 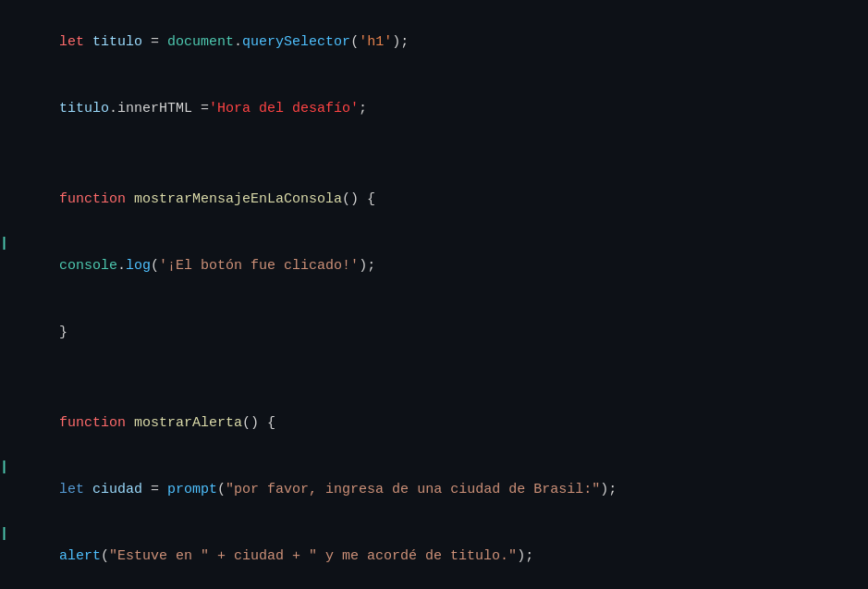 I want to click on keyword-function-1: function, so click(x=96, y=200).